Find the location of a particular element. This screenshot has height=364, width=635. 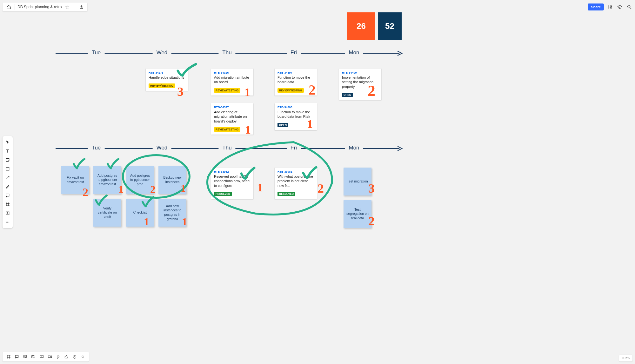

settings-button is located at coordinates (610, 7).